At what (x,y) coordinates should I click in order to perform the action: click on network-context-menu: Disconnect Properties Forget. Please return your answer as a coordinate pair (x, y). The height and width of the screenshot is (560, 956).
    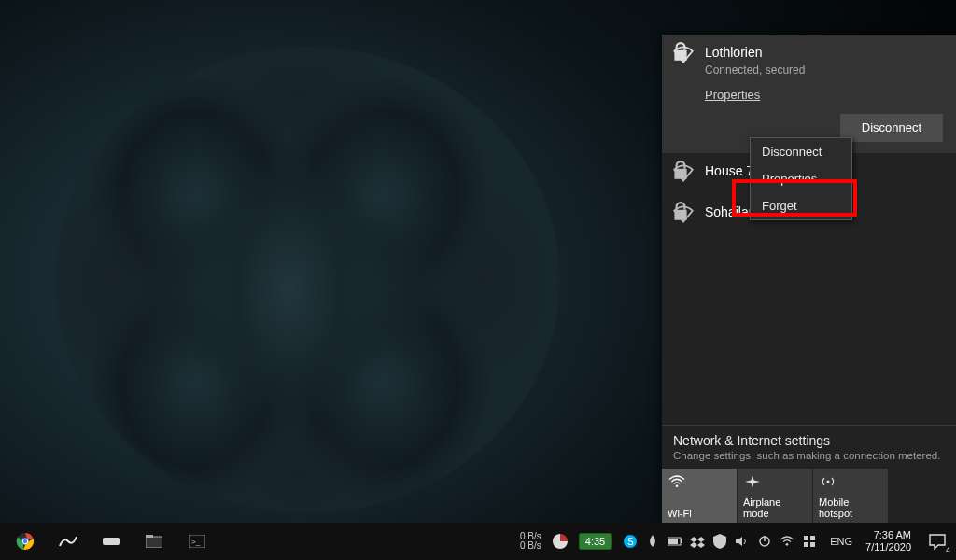
    Looking at the image, I should click on (801, 179).